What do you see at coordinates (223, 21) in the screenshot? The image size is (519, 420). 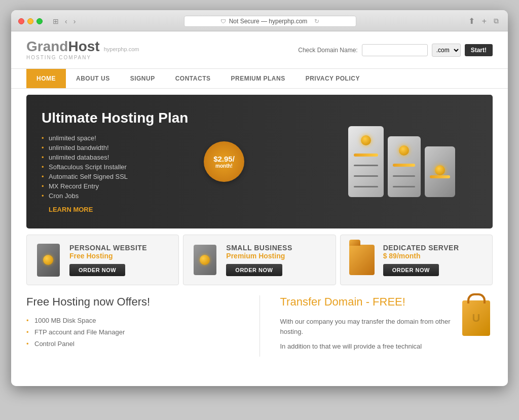 I see `shield-icon: 🛡` at bounding box center [223, 21].